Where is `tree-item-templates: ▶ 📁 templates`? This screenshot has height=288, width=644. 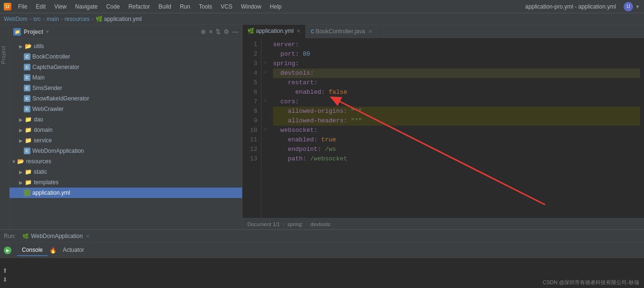 tree-item-templates: ▶ 📁 templates is located at coordinates (126, 182).